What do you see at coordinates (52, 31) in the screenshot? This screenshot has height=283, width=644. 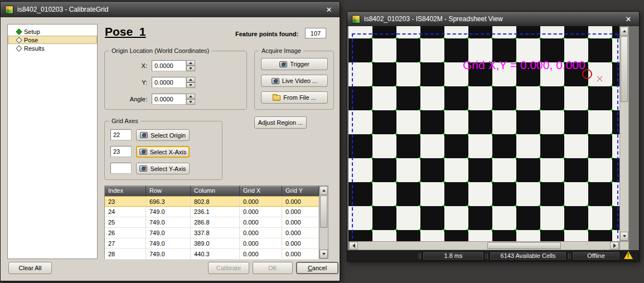 I see `tree-item-setup: Setup` at bounding box center [52, 31].